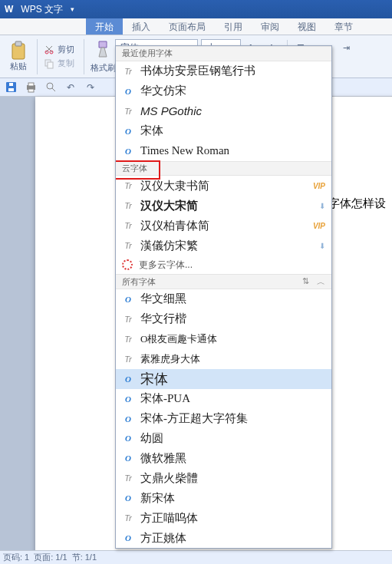 Image resolution: width=392 pixels, height=564 pixels. What do you see at coordinates (9, 9) in the screenshot?
I see `app-logo: W` at bounding box center [9, 9].